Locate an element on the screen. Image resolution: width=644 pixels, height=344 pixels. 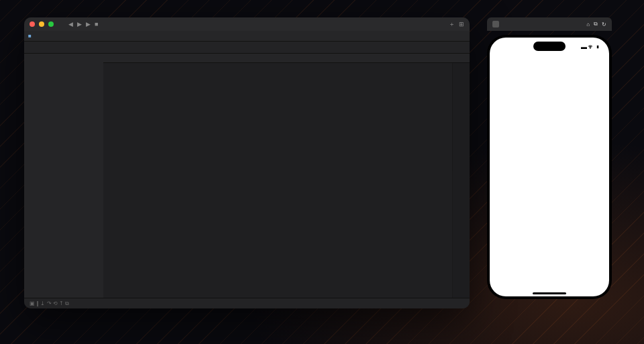
home-indicator is located at coordinates (549, 294).